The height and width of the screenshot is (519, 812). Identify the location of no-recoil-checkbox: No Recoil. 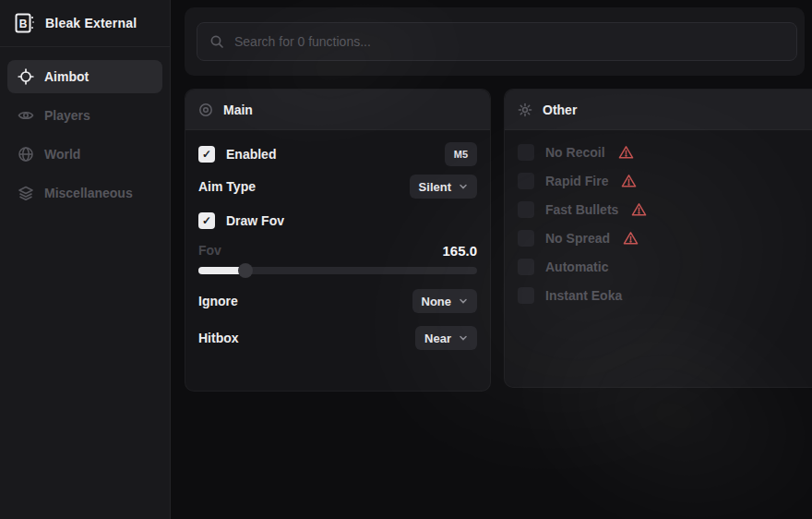
(663, 152).